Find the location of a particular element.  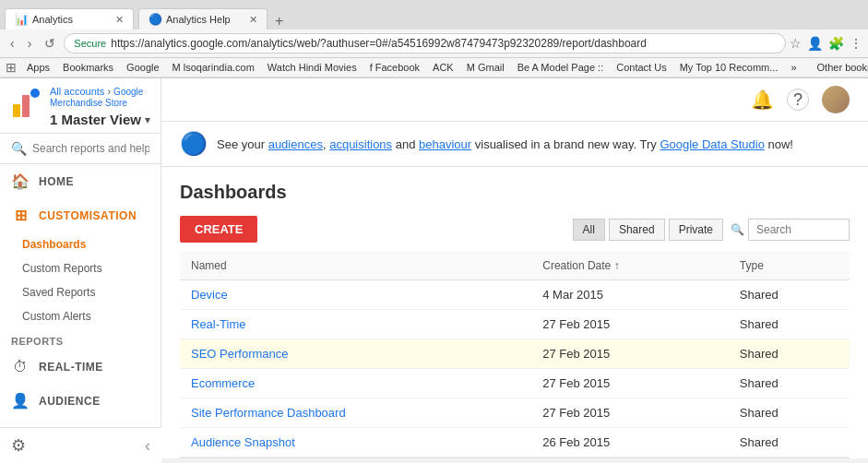

sidebar-search-icon: 🔍 is located at coordinates (18, 148).